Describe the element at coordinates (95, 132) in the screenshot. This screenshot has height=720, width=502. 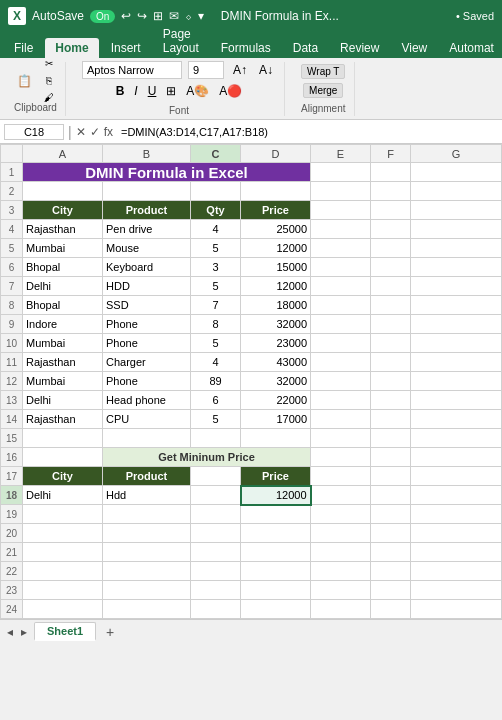
I see `confirm-formula-icon: ✓` at that location.